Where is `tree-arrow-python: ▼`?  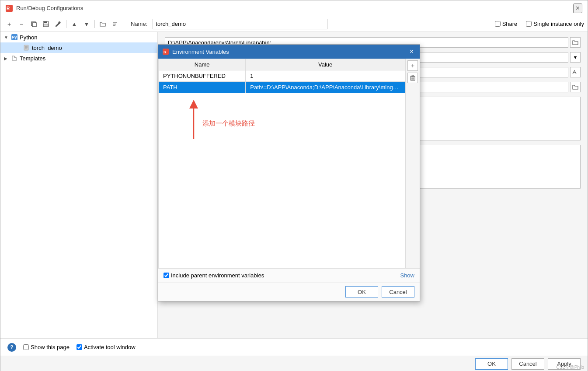
tree-arrow-python: ▼ is located at coordinates (7, 38).